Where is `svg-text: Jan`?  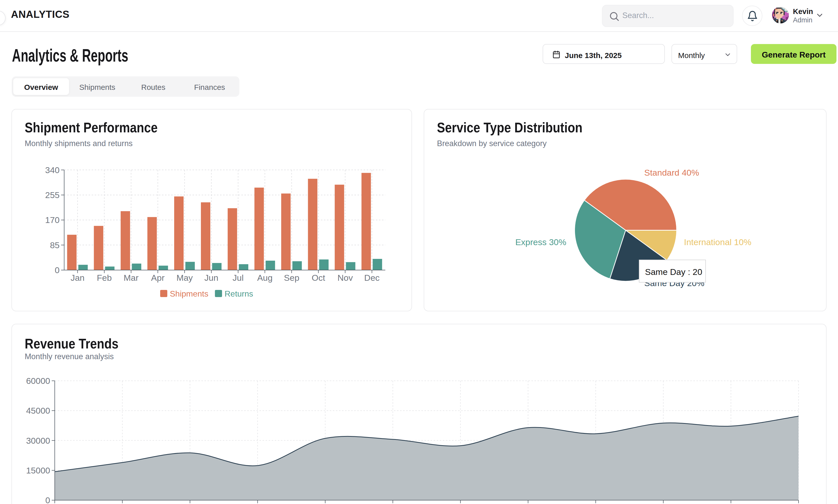
svg-text: Jan is located at coordinates (77, 278).